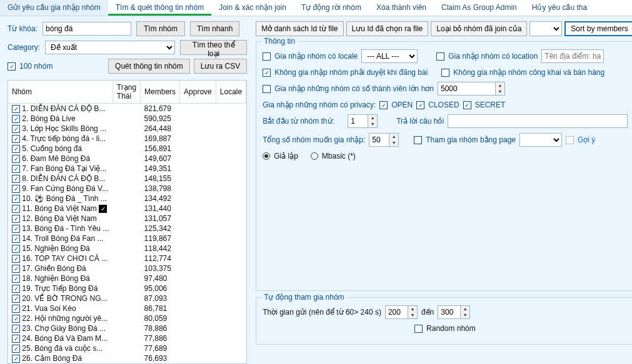 The height and width of the screenshot is (364, 632). I want to click on search-by-category-button: Tìm theo thể loại, so click(214, 47).